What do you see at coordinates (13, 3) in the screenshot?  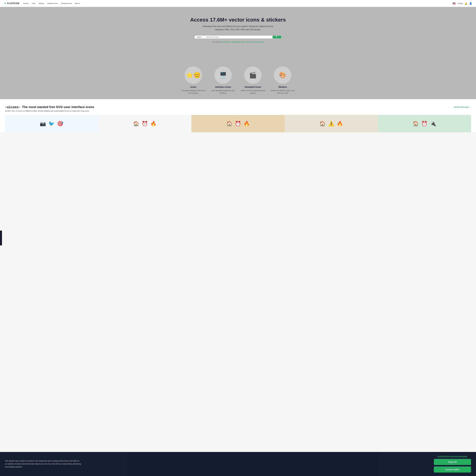 I see `logo-text: FLATICON` at bounding box center [13, 3].